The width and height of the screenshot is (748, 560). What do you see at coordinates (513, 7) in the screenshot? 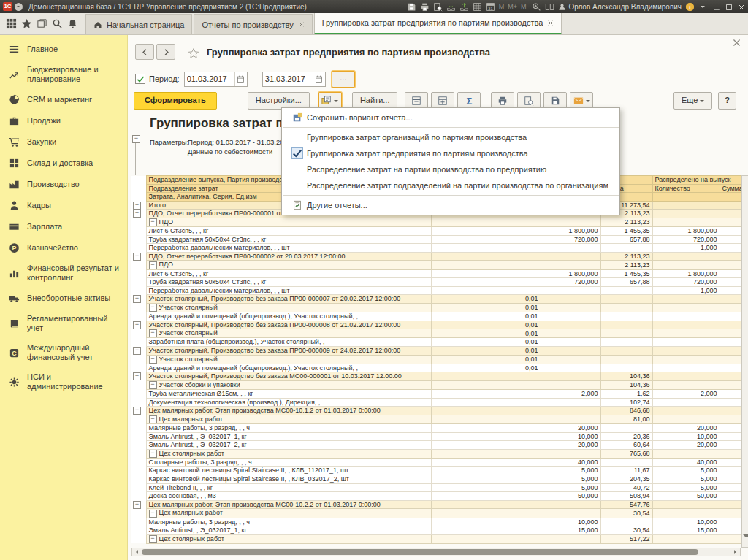
I see `memory-mplus-button: M+` at bounding box center [513, 7].